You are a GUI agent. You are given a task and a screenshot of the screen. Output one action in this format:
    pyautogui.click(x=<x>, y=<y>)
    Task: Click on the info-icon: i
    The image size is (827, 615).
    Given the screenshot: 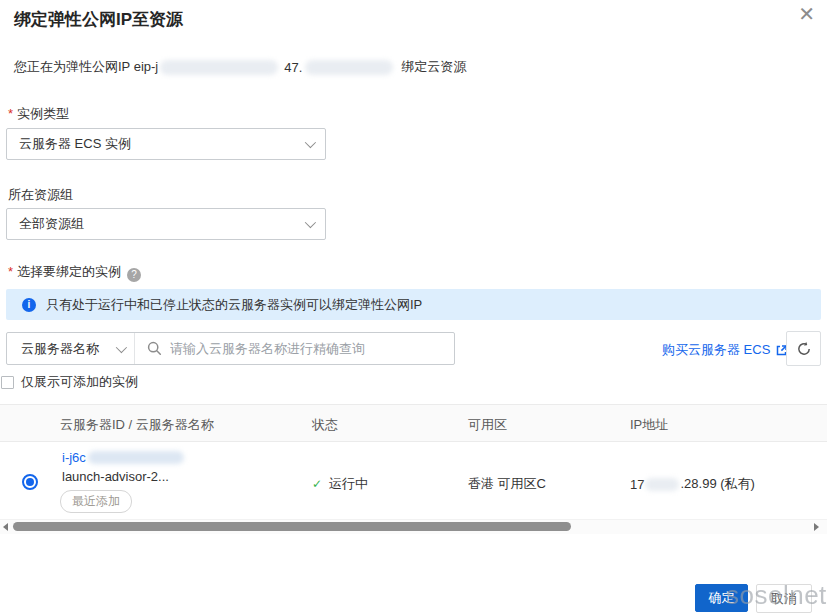 What is the action you would take?
    pyautogui.click(x=29, y=305)
    